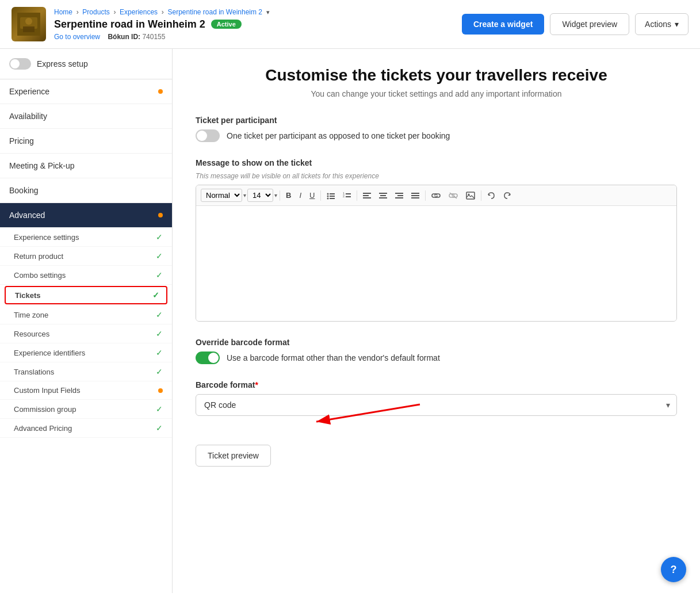  Describe the element at coordinates (436, 263) in the screenshot. I see `editor-body` at that location.